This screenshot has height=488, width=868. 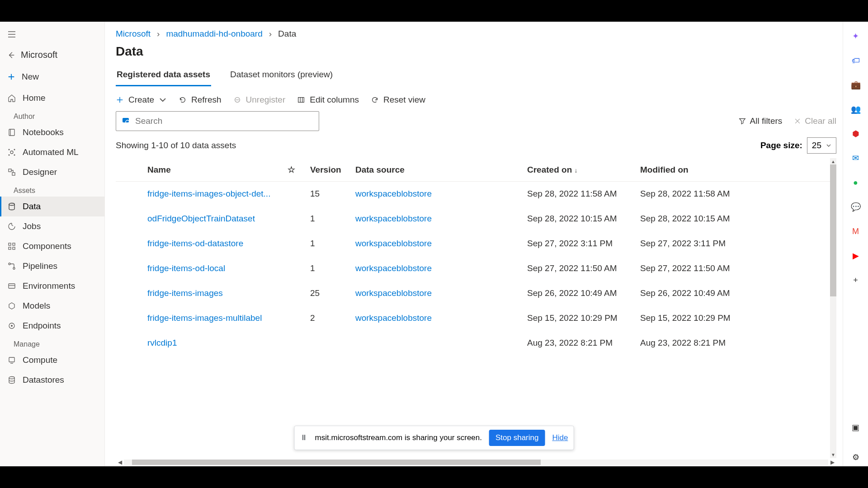 I want to click on col-created: Created on ↓, so click(x=579, y=170).